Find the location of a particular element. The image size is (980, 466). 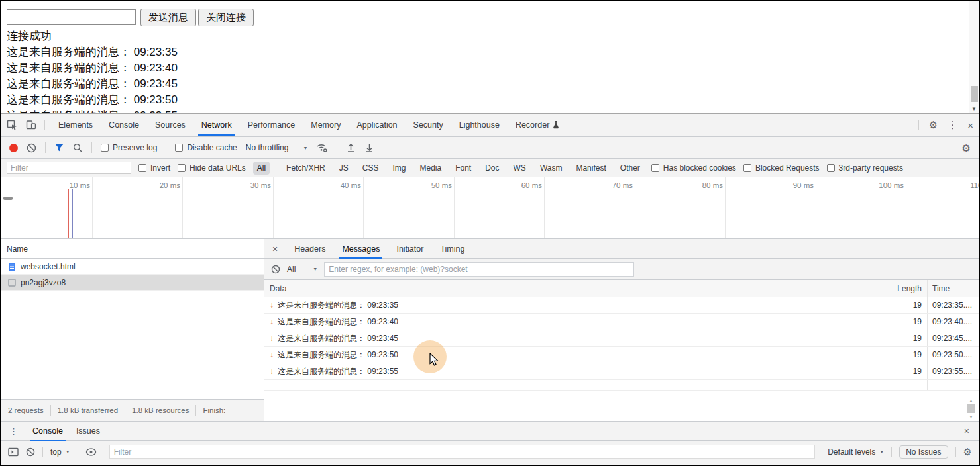

filter-type-media: Media is located at coordinates (431, 168).